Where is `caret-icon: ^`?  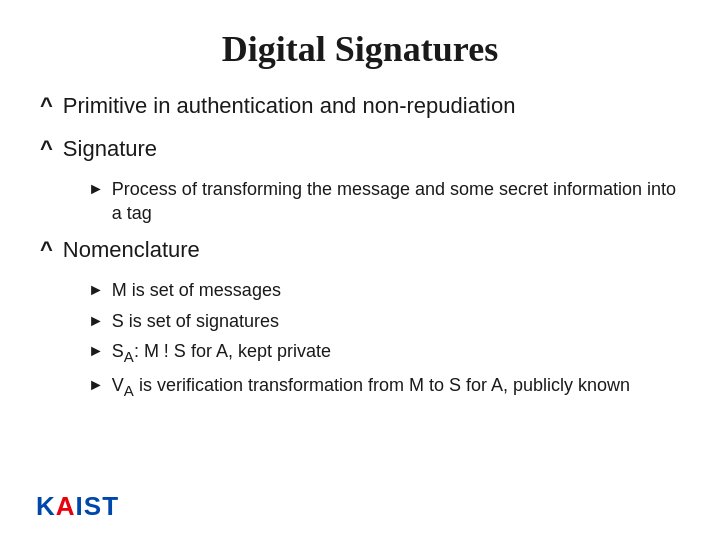 caret-icon: ^ is located at coordinates (46, 106).